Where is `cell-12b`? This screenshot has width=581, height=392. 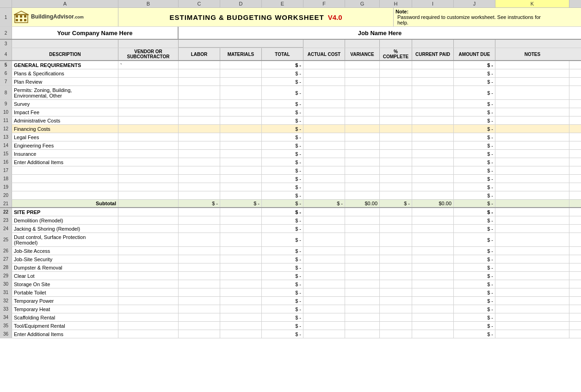 cell-12b is located at coordinates (148, 129).